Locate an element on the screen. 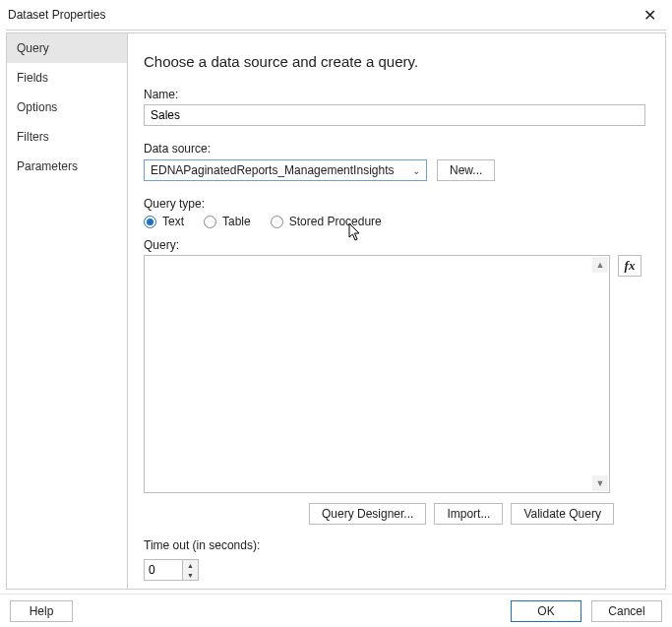 The image size is (672, 627). sidebar-item-options: Options is located at coordinates (67, 107).